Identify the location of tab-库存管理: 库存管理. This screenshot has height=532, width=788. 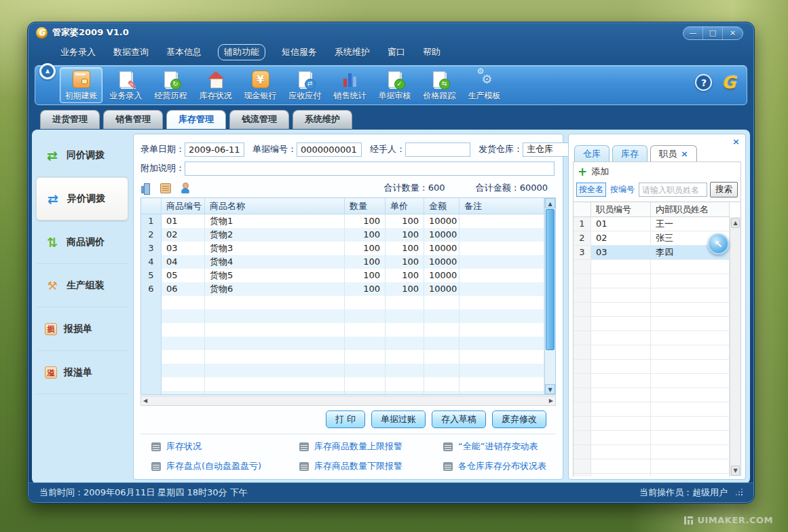
(196, 119).